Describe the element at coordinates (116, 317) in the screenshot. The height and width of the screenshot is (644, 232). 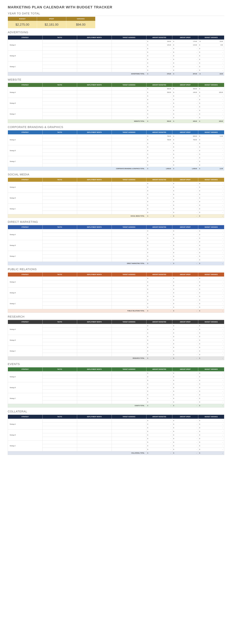
I see `section-title-research: RESEARCH` at that location.